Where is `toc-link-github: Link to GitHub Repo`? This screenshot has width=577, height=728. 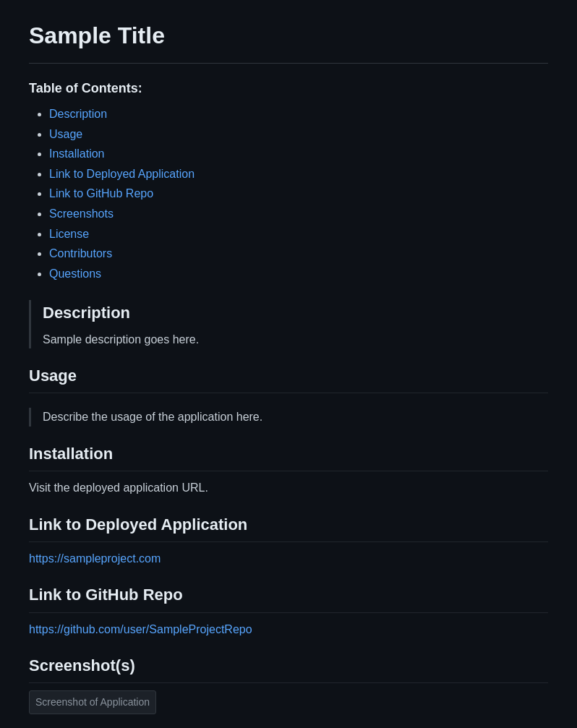 toc-link-github: Link to GitHub Repo is located at coordinates (101, 194).